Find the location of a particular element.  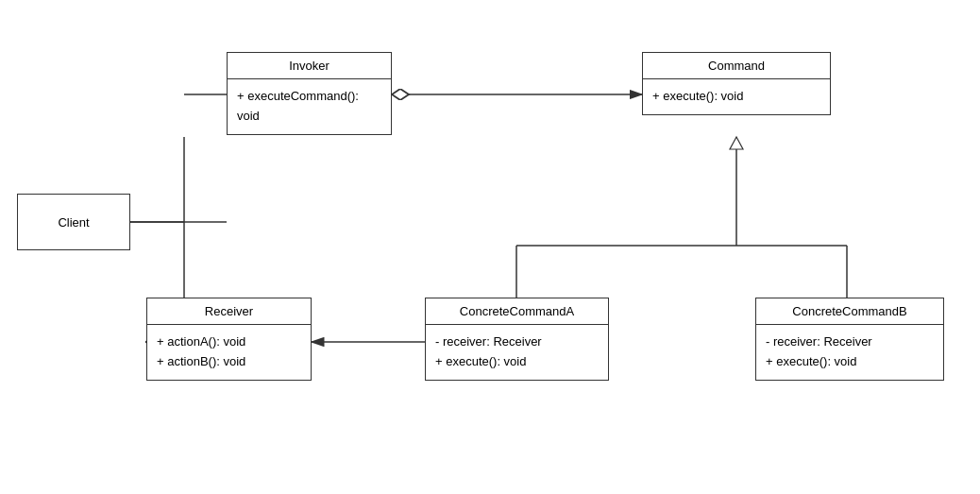

receiver-method-2: + actionB(): void is located at coordinates (228, 363).